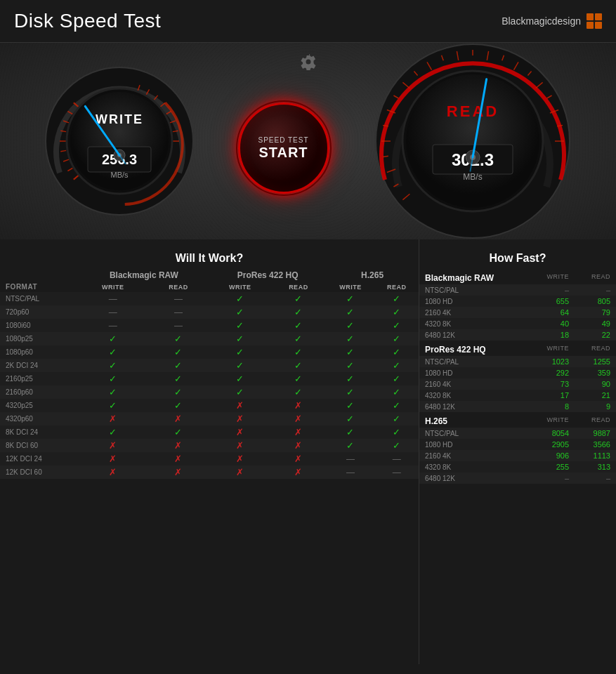 The image size is (616, 674). Describe the element at coordinates (518, 384) in the screenshot. I see `speed-data-row: 2160 4K7390` at that location.